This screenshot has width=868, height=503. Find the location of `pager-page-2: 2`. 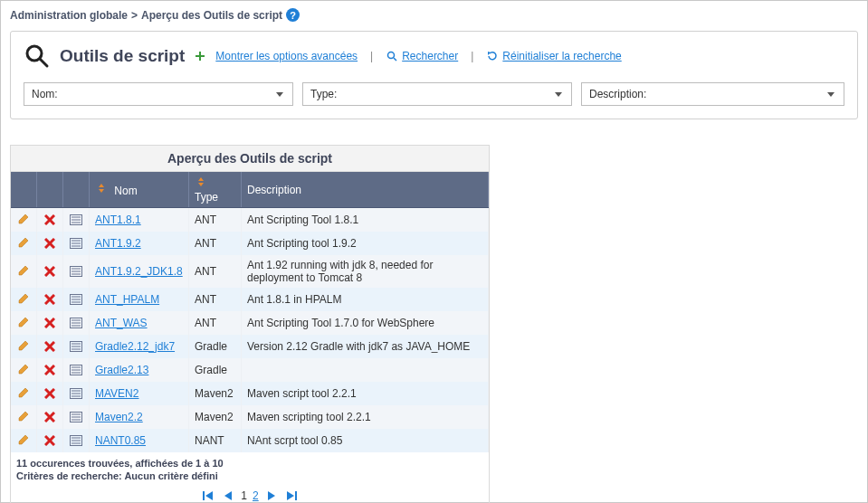

pager-page-2: 2 is located at coordinates (255, 496).